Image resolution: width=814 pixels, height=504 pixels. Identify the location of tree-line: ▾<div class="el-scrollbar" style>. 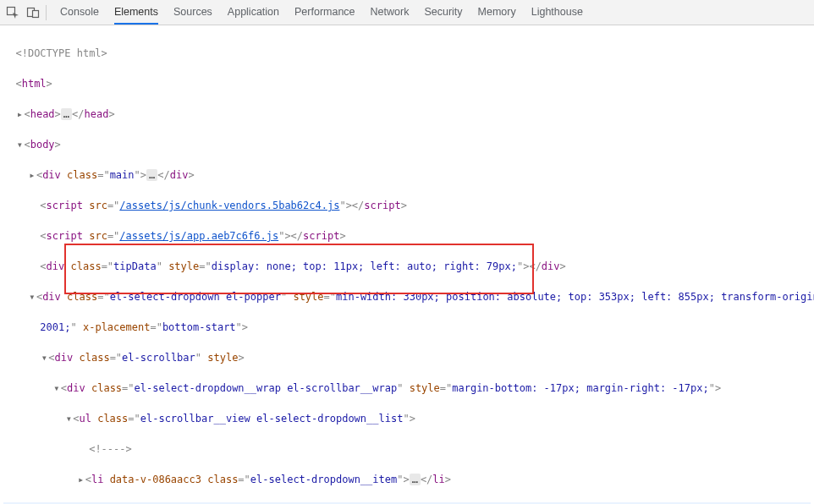
(407, 358).